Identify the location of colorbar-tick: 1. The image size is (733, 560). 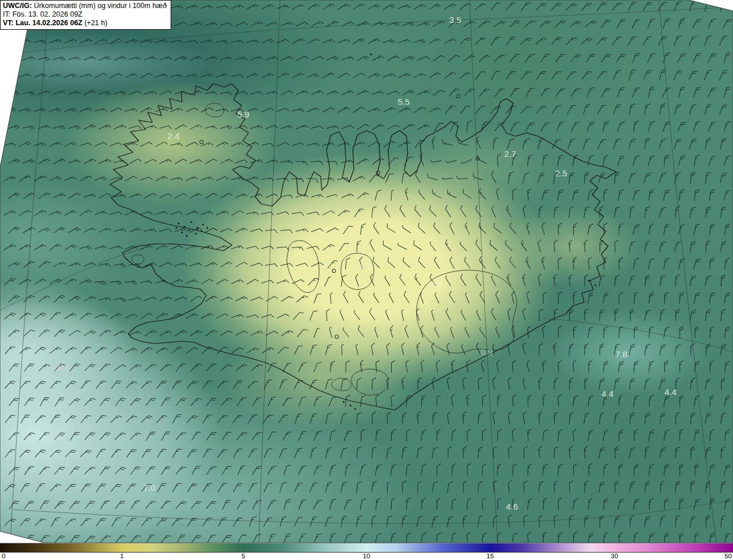
(122, 556).